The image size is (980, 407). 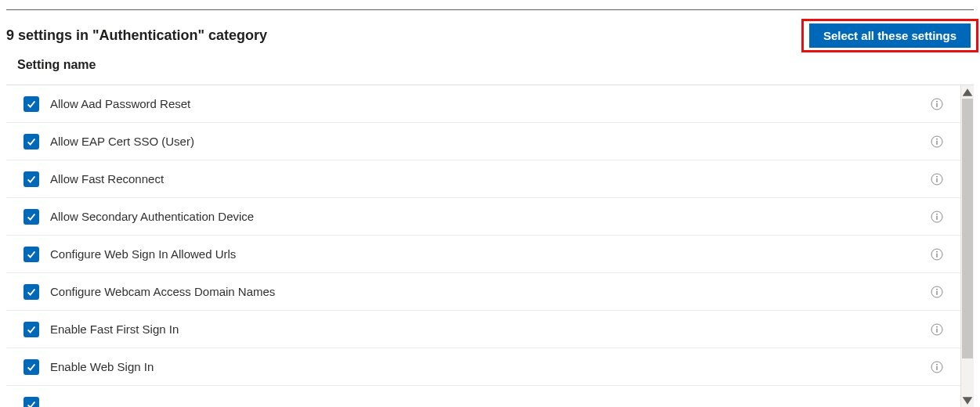 What do you see at coordinates (143, 254) in the screenshot?
I see `setting-label: Configure Web Sign In Allowed Urls` at bounding box center [143, 254].